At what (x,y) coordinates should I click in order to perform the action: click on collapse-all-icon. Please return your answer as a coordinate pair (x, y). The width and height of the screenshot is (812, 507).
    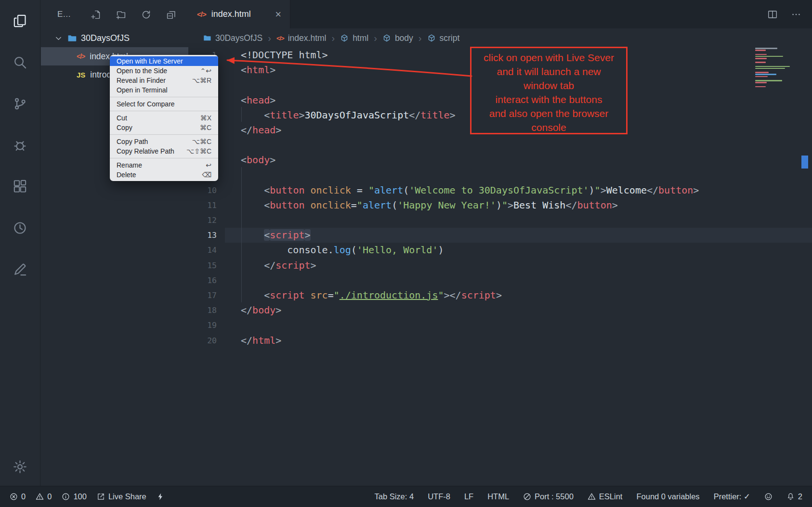
    Looking at the image, I should click on (171, 14).